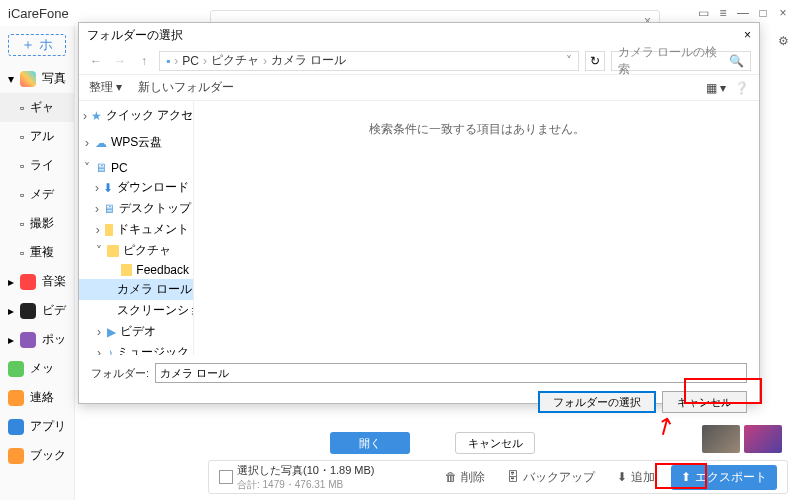 The width and height of the screenshot is (800, 500). What do you see at coordinates (37, 340) in the screenshot?
I see `sidebar-item-podcast: ▸ ポッ` at bounding box center [37, 340].